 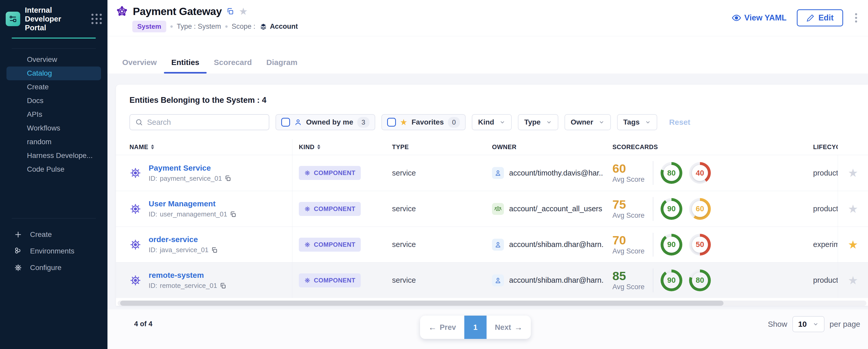 What do you see at coordinates (442, 327) in the screenshot?
I see `prev-page-button: ← Prev` at bounding box center [442, 327].